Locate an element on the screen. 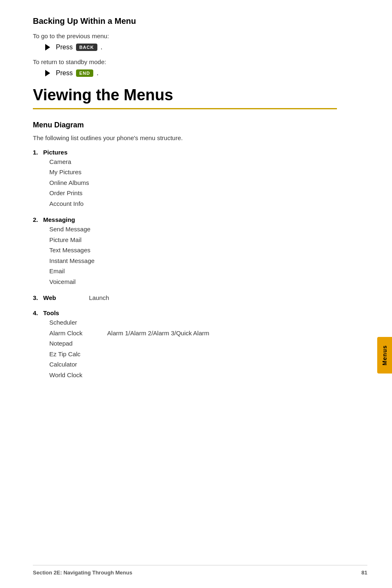 Image resolution: width=392 pixels, height=588 pixels. side-tab: Menus is located at coordinates (385, 355).